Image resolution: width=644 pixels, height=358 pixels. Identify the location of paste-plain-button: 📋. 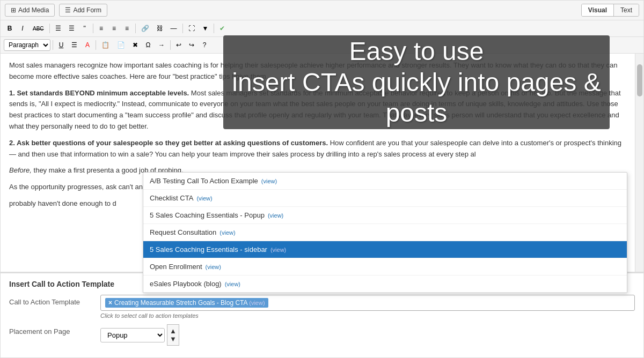
(105, 45).